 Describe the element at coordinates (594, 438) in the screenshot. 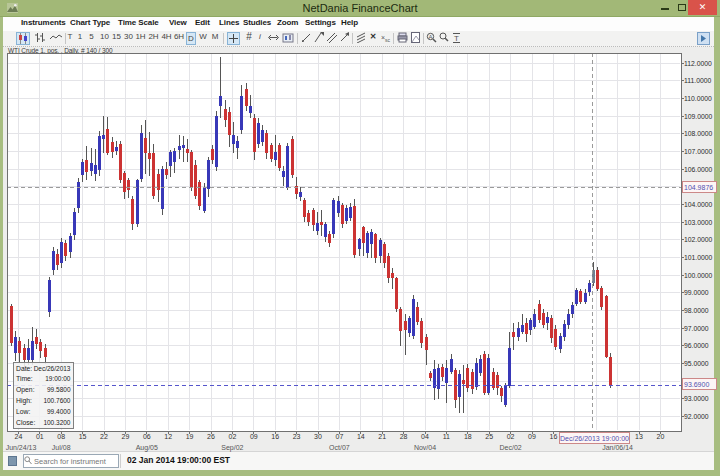

I see `svg-text: Dec/26/2013 19:00:00` at that location.